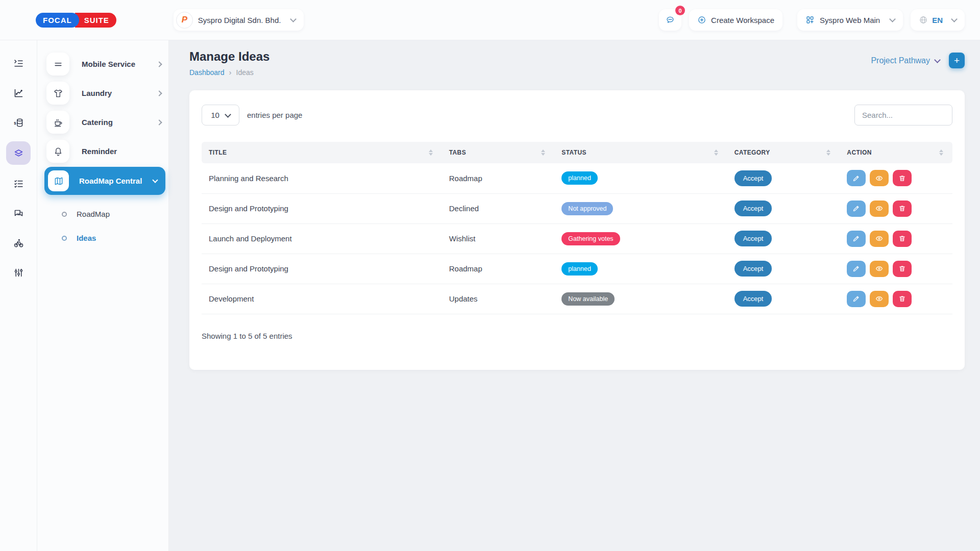 The image size is (980, 551). What do you see at coordinates (104, 64) in the screenshot?
I see `sidebar-item-mobile-service: Mobile Service` at bounding box center [104, 64].